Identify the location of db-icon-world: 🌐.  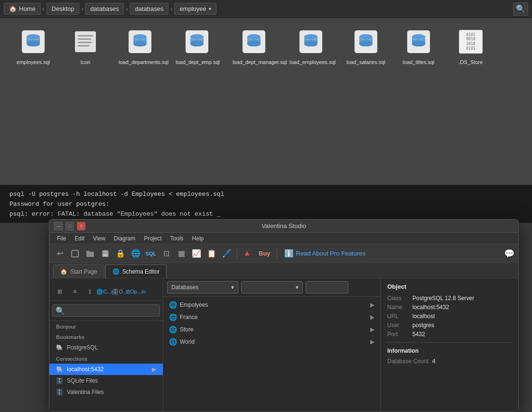
(173, 342).